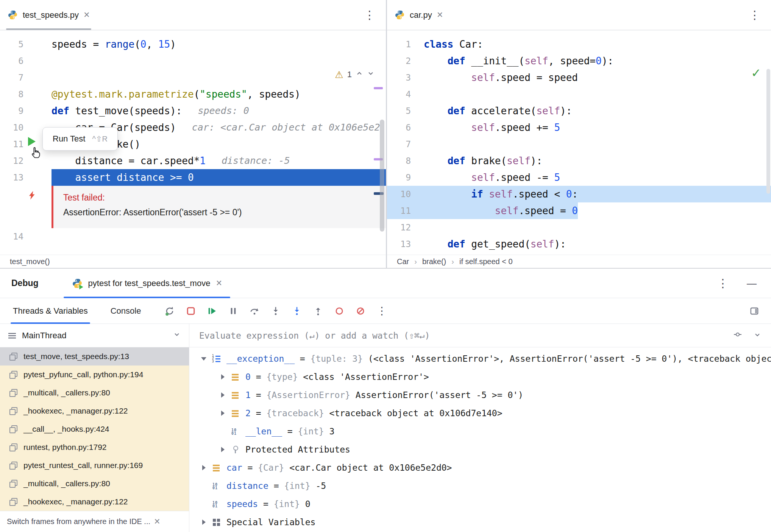  What do you see at coordinates (579, 211) in the screenshot?
I see `code-line: 11 self.speed = 0` at bounding box center [579, 211].